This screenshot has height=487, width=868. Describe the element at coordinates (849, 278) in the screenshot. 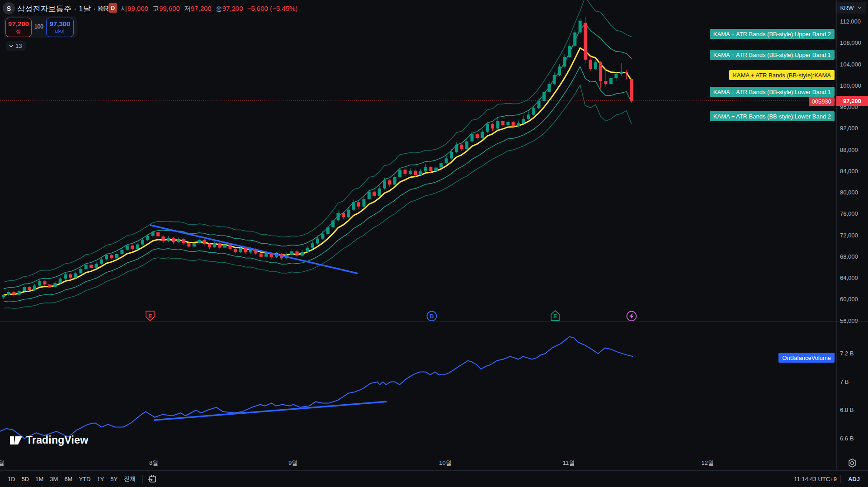

I see `price-tick-label: 64,000` at that location.